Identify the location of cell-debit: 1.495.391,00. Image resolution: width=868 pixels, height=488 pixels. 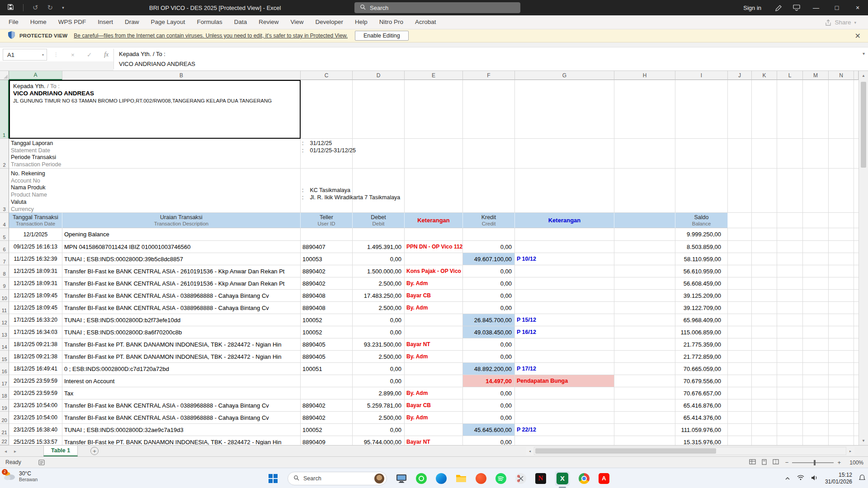
(379, 247).